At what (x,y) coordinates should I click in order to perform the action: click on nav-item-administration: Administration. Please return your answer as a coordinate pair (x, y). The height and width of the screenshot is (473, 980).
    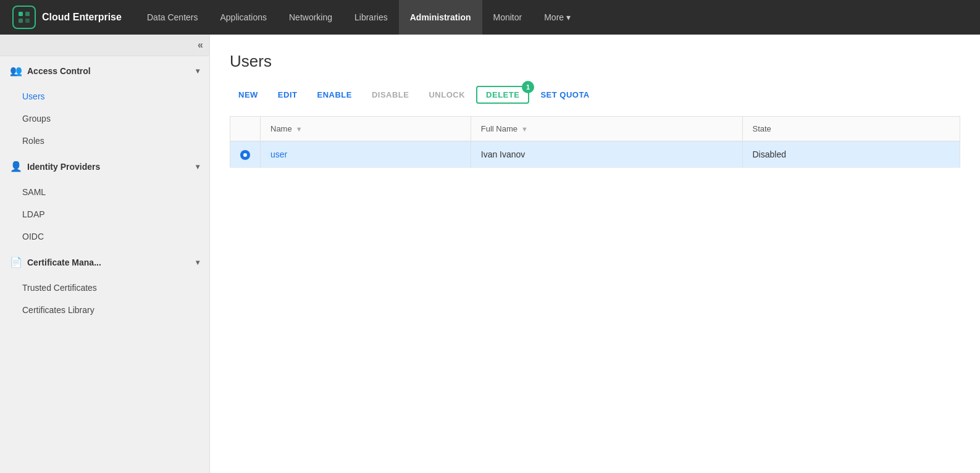
    Looking at the image, I should click on (441, 17).